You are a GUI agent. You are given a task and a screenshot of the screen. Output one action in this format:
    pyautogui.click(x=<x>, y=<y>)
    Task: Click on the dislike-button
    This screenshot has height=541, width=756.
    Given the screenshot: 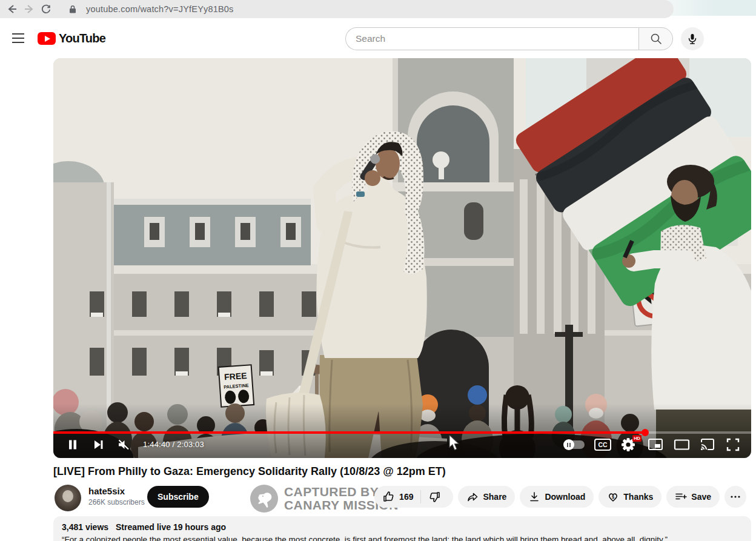 What is the action you would take?
    pyautogui.click(x=437, y=497)
    